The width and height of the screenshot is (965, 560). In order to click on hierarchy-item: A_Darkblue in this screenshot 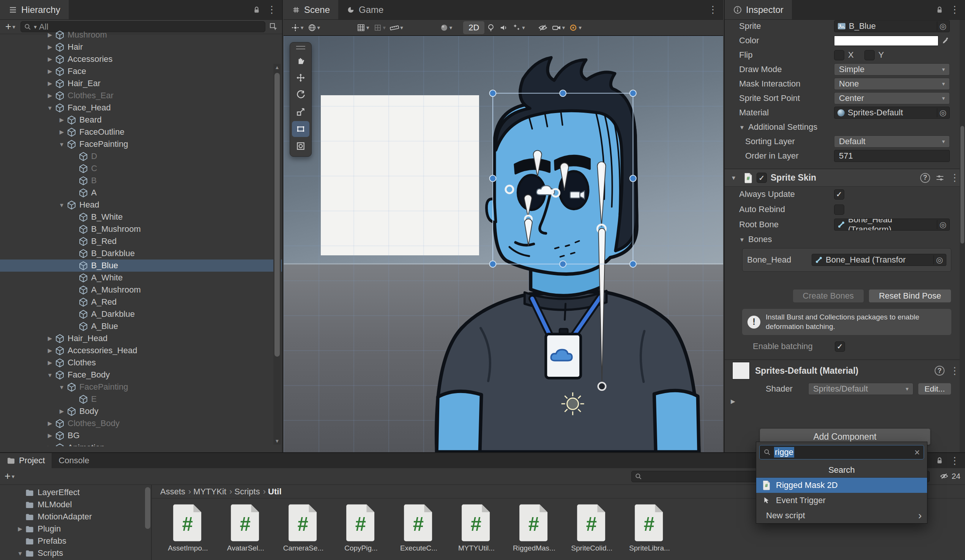, I will do `click(141, 314)`.